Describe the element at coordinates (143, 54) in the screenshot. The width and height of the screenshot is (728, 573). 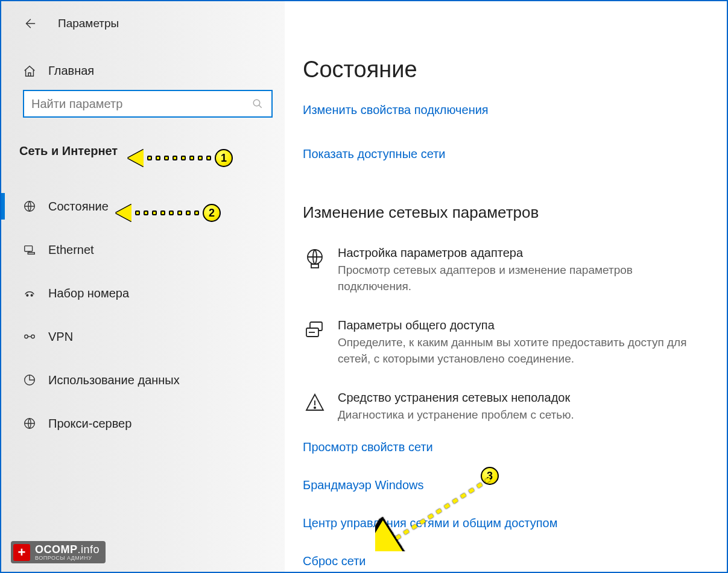
I see `home-nav: Главная` at that location.